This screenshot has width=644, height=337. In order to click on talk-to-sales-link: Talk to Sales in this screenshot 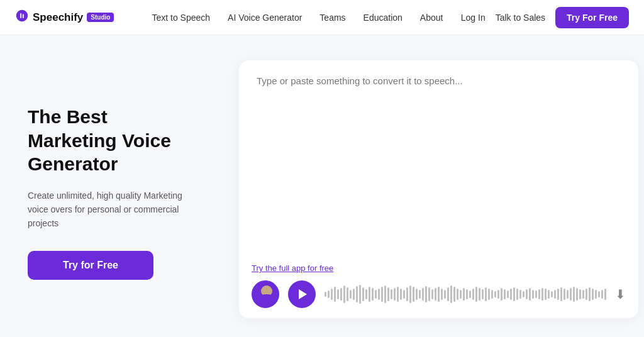, I will do `click(521, 18)`.